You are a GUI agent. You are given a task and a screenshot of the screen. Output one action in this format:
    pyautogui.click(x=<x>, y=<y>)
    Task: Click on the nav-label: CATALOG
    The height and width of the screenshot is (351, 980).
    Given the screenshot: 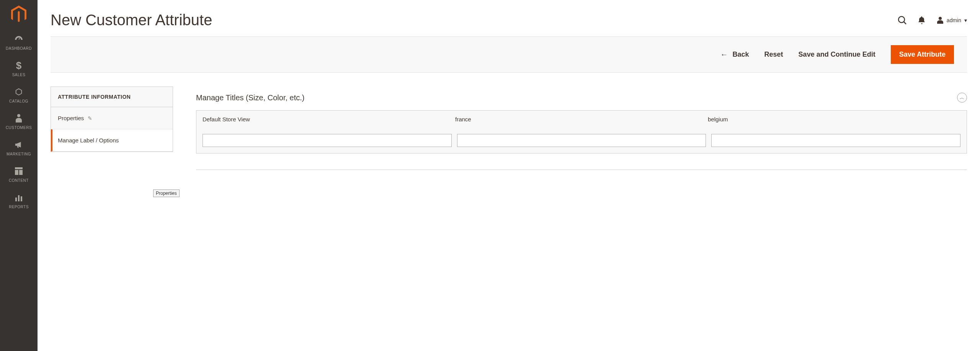 What is the action you would take?
    pyautogui.click(x=19, y=101)
    